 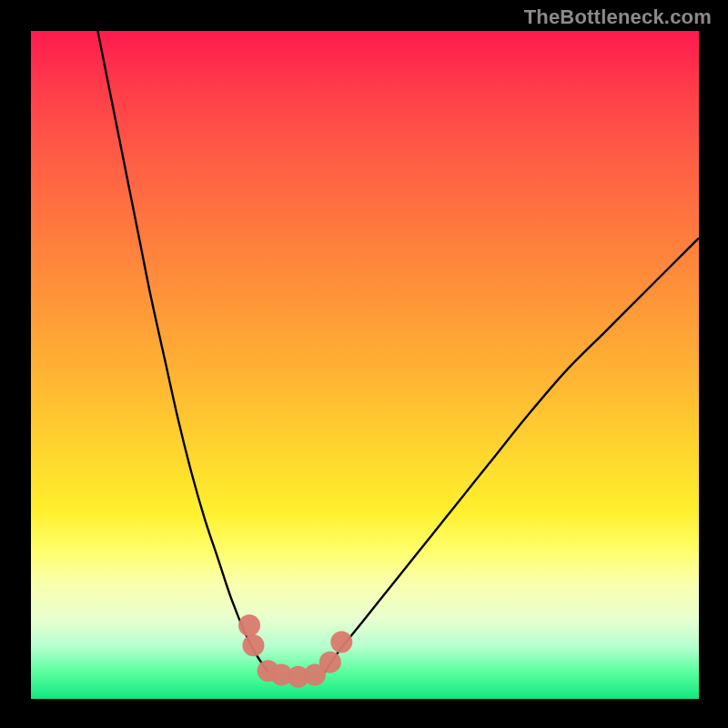 I want to click on marker-band, so click(x=295, y=652).